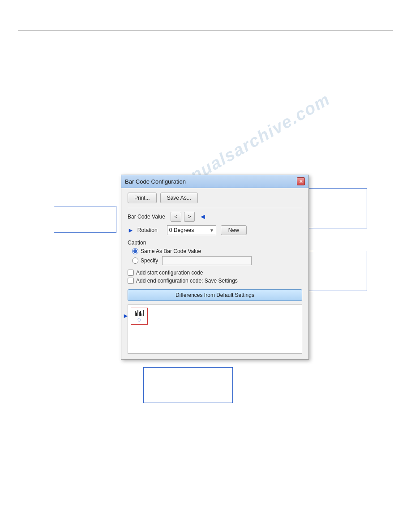 This screenshot has width=411, height=532. What do you see at coordinates (148, 217) in the screenshot?
I see `bar-code-value-label: Bar Code Value` at bounding box center [148, 217].